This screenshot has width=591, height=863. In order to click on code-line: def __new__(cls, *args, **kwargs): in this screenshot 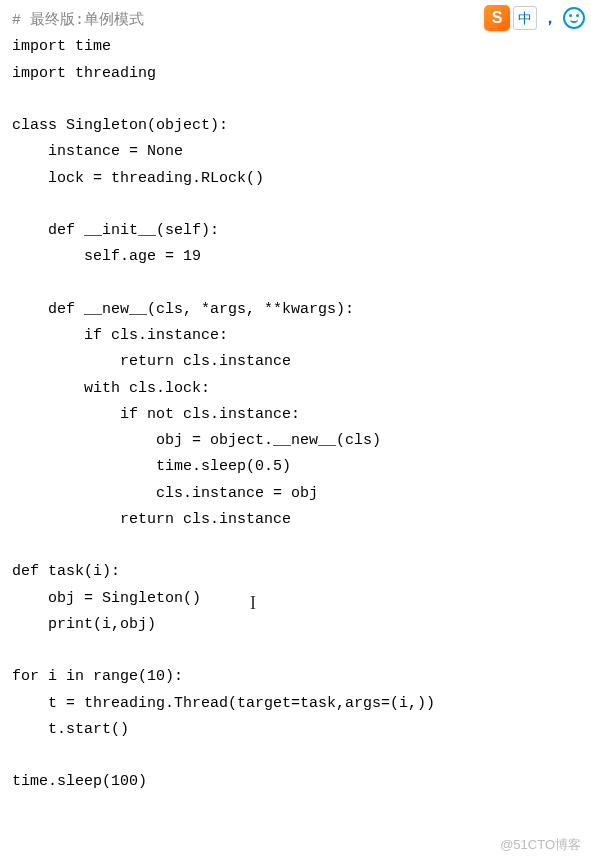, I will do `click(183, 310)`.